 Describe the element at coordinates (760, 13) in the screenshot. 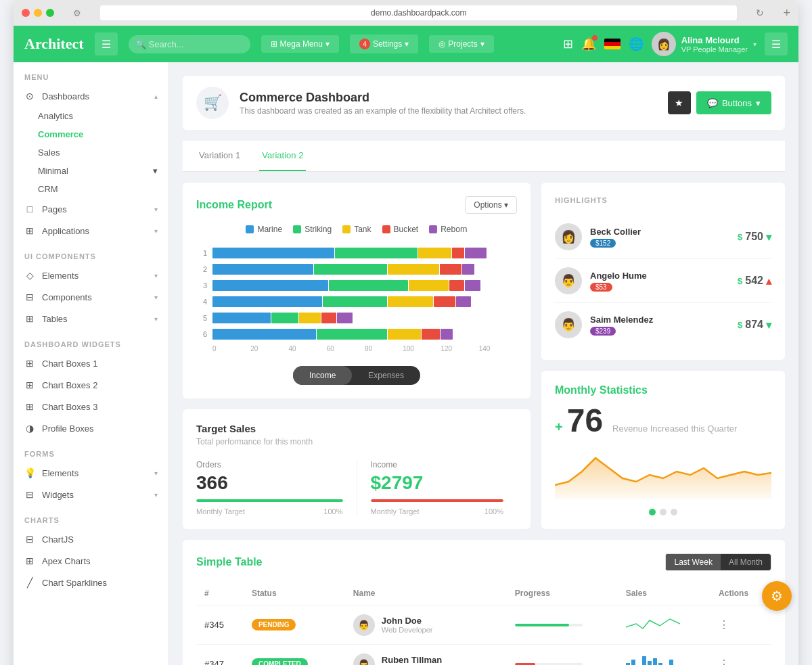

I see `reload-icon: ↻` at that location.